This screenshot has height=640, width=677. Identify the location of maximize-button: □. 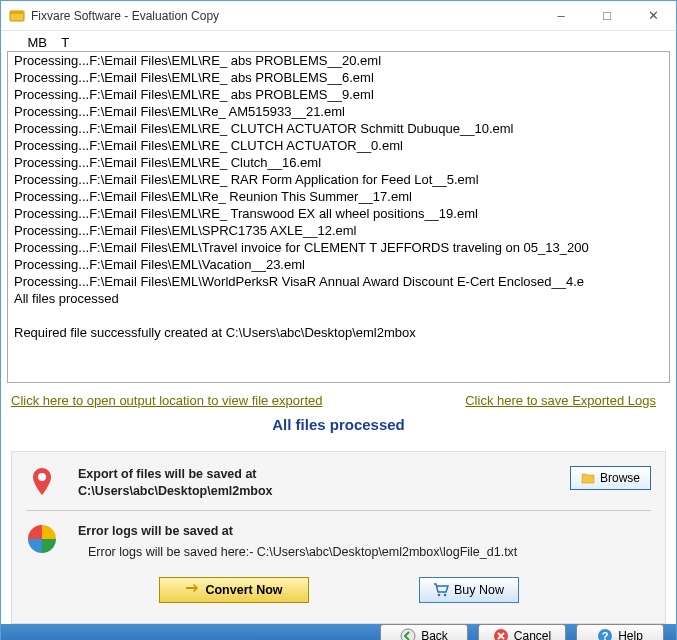
(607, 16).